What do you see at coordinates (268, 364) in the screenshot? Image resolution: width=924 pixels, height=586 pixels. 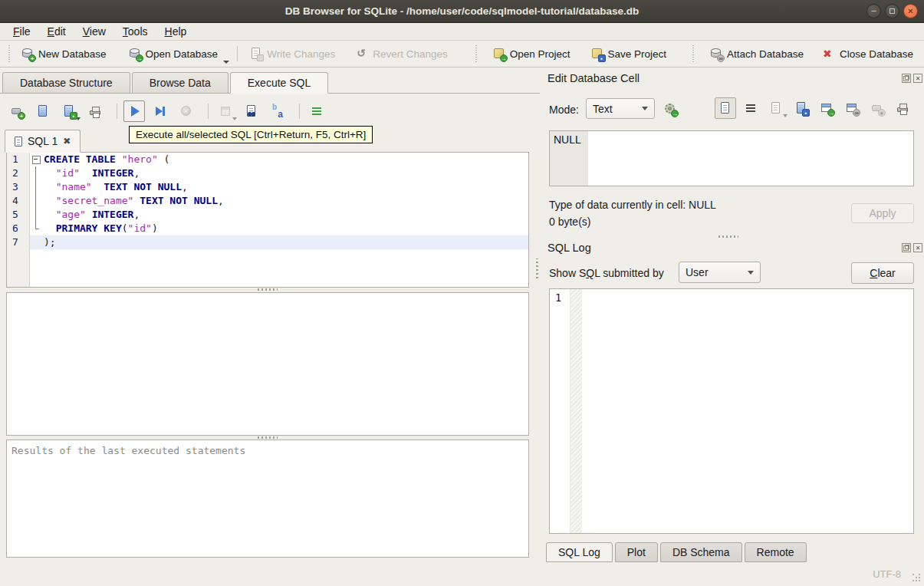 I see `results-grid-pane` at bounding box center [268, 364].